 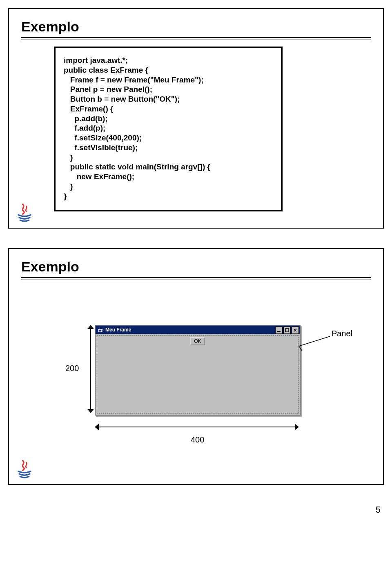 I want to click on code-line: Panel p = new Panel();, so click(x=168, y=89).